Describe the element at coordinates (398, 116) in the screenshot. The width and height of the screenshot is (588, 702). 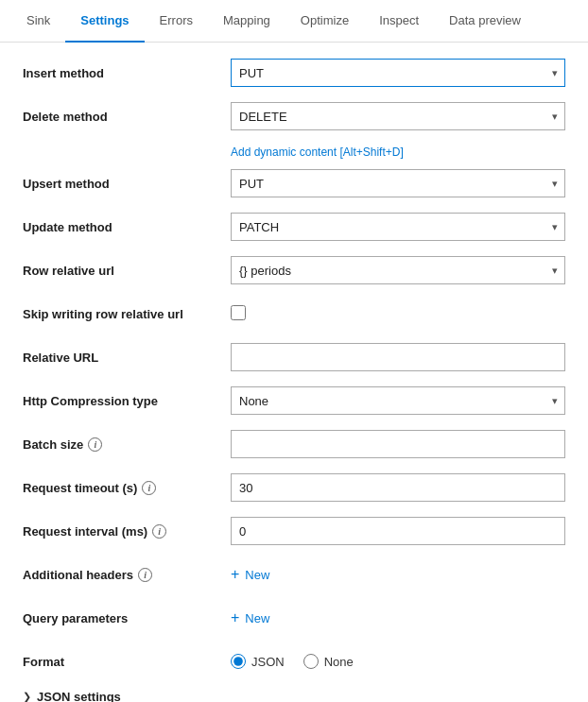
I see `delete-method-control: DELETE PUT POST GET PATCH ▾` at that location.